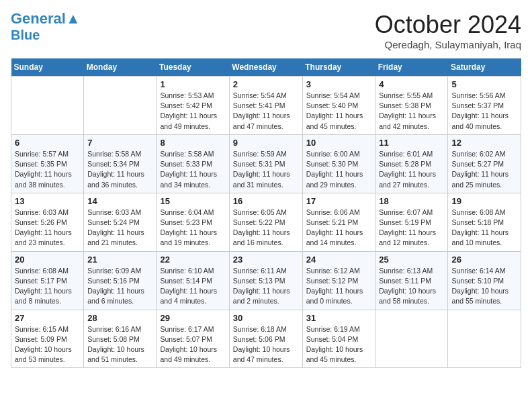 The image size is (532, 411). What do you see at coordinates (47, 286) in the screenshot?
I see `day-info: Sunrise: 6:08 AMSunset: 5:17 PMDaylight:…` at bounding box center [47, 286].